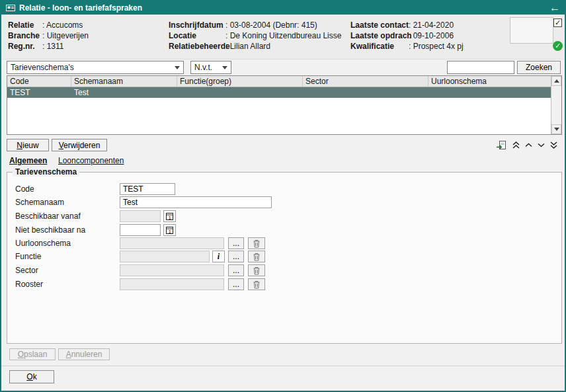 The height and width of the screenshot is (392, 566). Describe the element at coordinates (40, 93) in the screenshot. I see `cell-code: TEST` at that location.